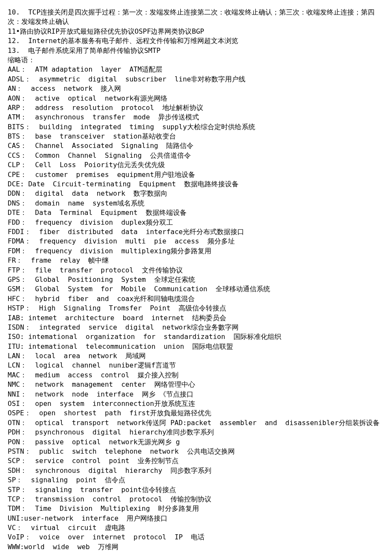 This screenshot has width=392, height=556. I want to click on text-line: HSTP： High Signaling Tromsfer Point 高级信令…, so click(196, 308).